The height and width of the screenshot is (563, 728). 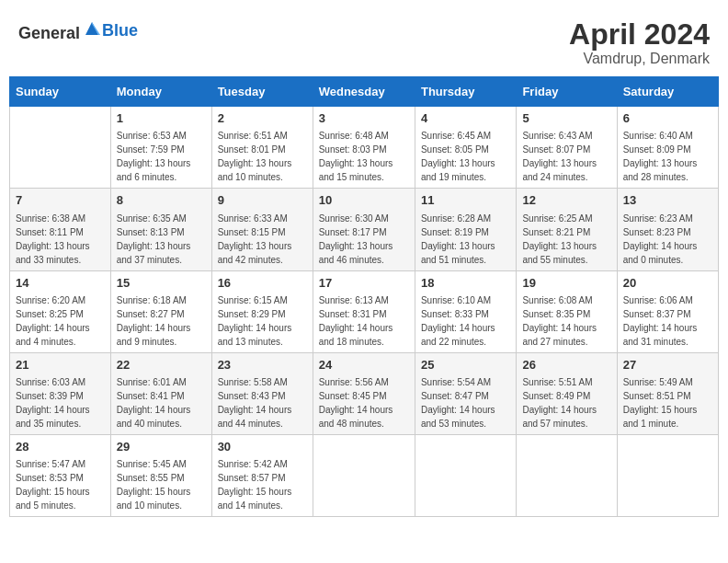 What do you see at coordinates (667, 394) in the screenshot?
I see `table-row: 27Sunrise: 5:49 AM Sunset: 8:51 PM Dayli…` at bounding box center [667, 394].